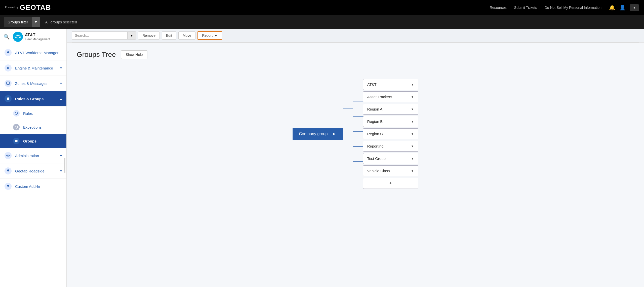 The width and height of the screenshot is (644, 287). Describe the element at coordinates (38, 186) in the screenshot. I see `sidebar-item-label-custom-add-in: Custom Add-In` at that location.